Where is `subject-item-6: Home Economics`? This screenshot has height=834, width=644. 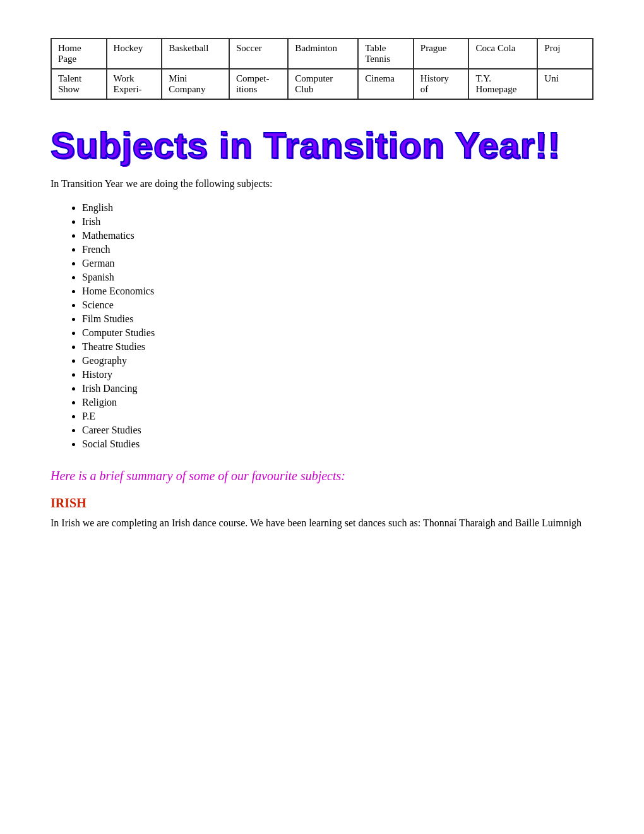
subject-item-6: Home Economics is located at coordinates (338, 291).